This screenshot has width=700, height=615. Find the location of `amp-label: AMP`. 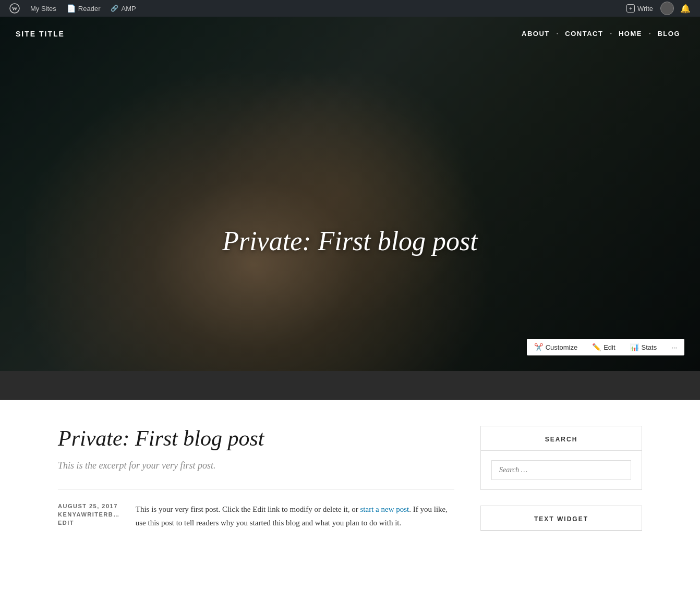

amp-label: AMP is located at coordinates (128, 8).